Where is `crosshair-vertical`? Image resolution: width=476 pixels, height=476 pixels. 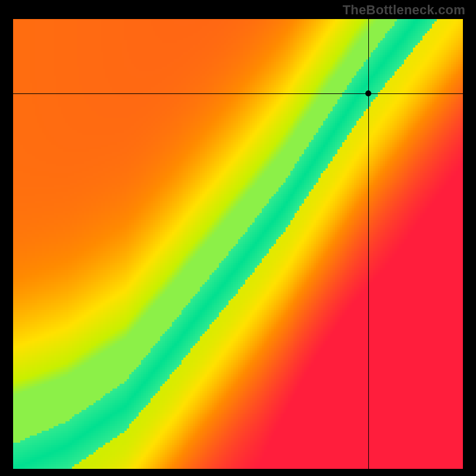 crosshair-vertical is located at coordinates (369, 244).